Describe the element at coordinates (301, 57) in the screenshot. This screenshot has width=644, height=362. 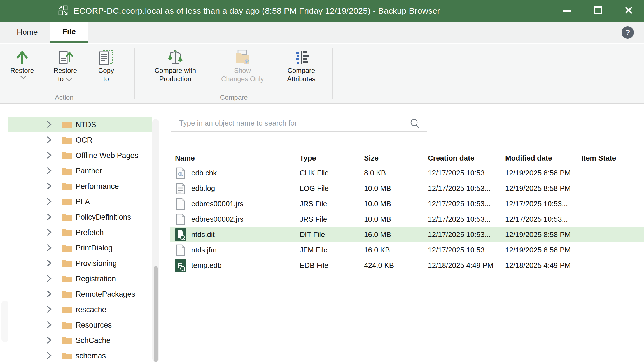
I see `attribute-bars-icon` at that location.